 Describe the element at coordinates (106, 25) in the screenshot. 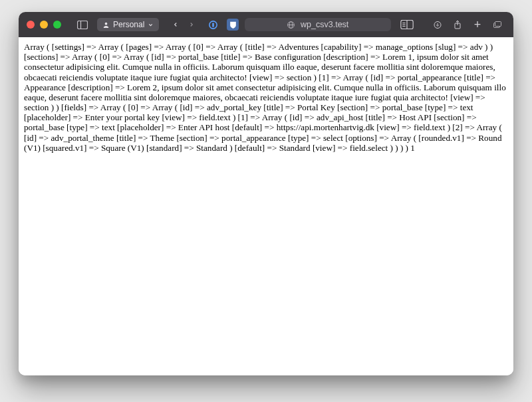

I see `person-icon` at that location.